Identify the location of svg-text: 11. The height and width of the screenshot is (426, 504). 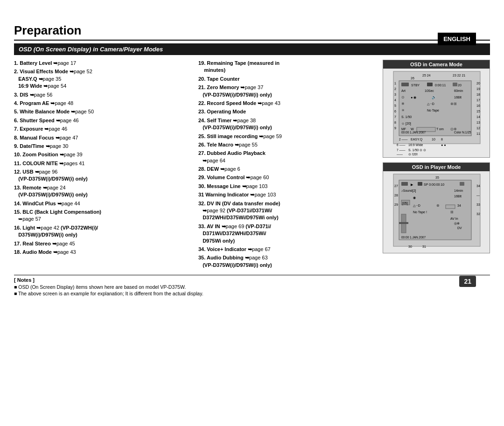
(478, 133).